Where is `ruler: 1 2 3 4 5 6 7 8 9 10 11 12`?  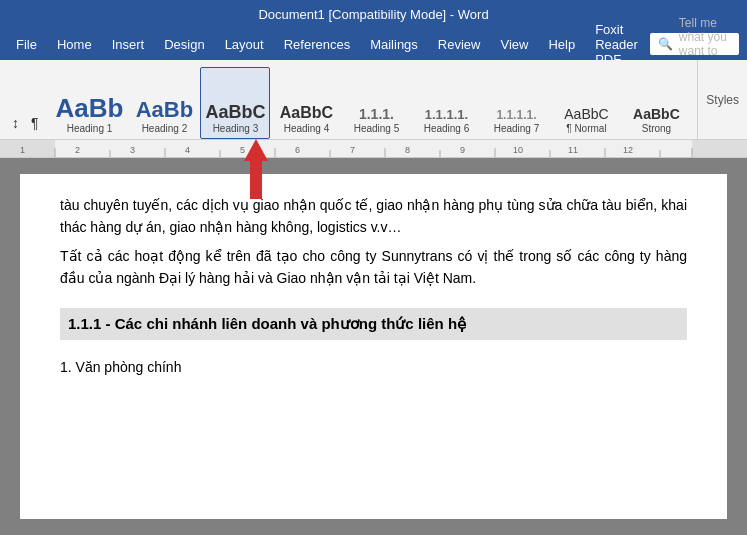 ruler: 1 2 3 4 5 6 7 8 9 10 11 12 is located at coordinates (374, 149).